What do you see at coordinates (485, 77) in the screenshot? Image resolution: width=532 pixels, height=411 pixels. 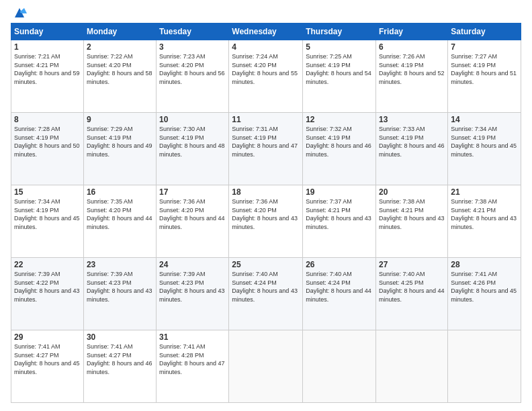 I see `calendar-cell: 7 Sunrise: 7:27 AMSunset: 4:19 PMDayligh…` at bounding box center [485, 77].